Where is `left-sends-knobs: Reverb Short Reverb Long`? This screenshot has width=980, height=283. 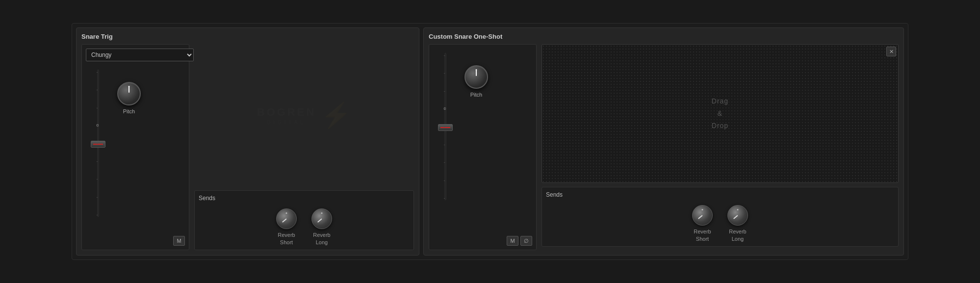
left-sends-knobs: Reverb Short Reverb Long is located at coordinates (304, 227).